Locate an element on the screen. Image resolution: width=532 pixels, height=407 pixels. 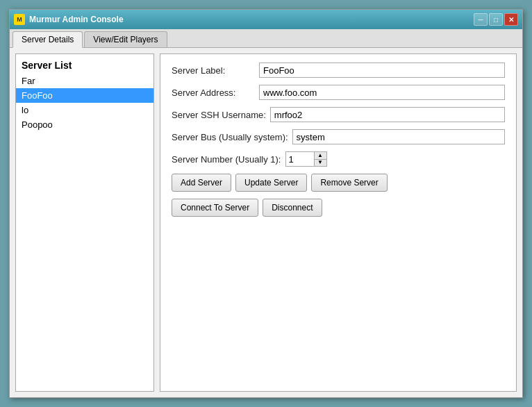
server-address-label: Server Address: is located at coordinates (213, 93).